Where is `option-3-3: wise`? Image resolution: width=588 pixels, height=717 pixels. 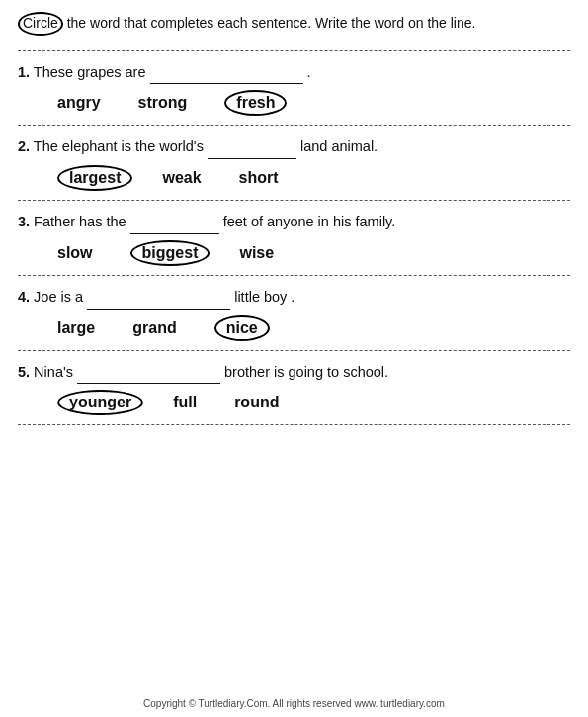 option-3-3: wise is located at coordinates (257, 253).